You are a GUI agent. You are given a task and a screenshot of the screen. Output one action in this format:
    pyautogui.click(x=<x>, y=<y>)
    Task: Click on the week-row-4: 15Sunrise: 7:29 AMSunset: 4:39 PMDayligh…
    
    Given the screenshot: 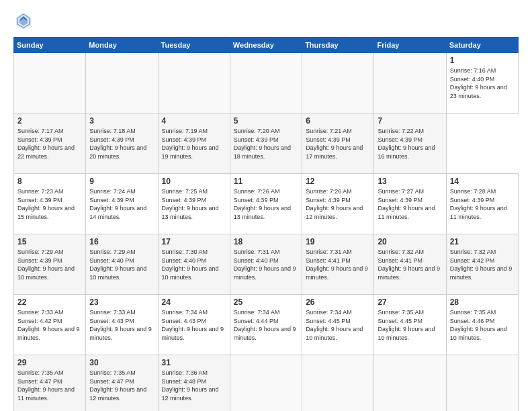 What is the action you would take?
    pyautogui.click(x=266, y=265)
    